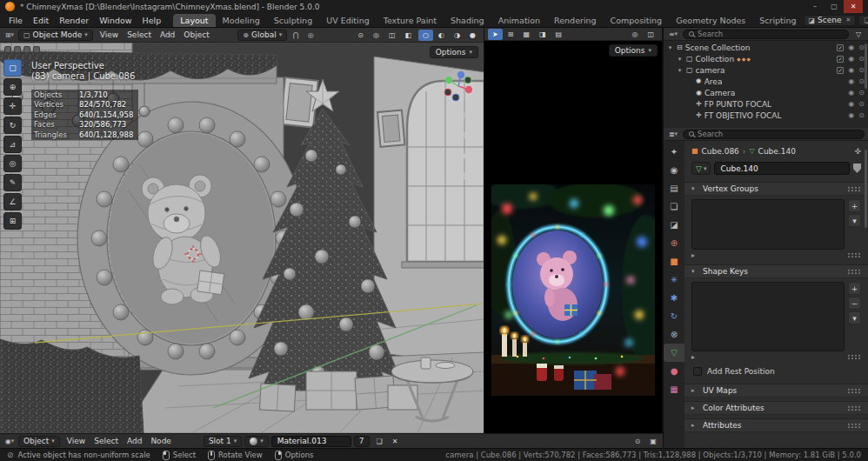 The width and height of the screenshot is (868, 461). What do you see at coordinates (12, 125) in the screenshot?
I see `rotate-tool: ↻` at bounding box center [12, 125].